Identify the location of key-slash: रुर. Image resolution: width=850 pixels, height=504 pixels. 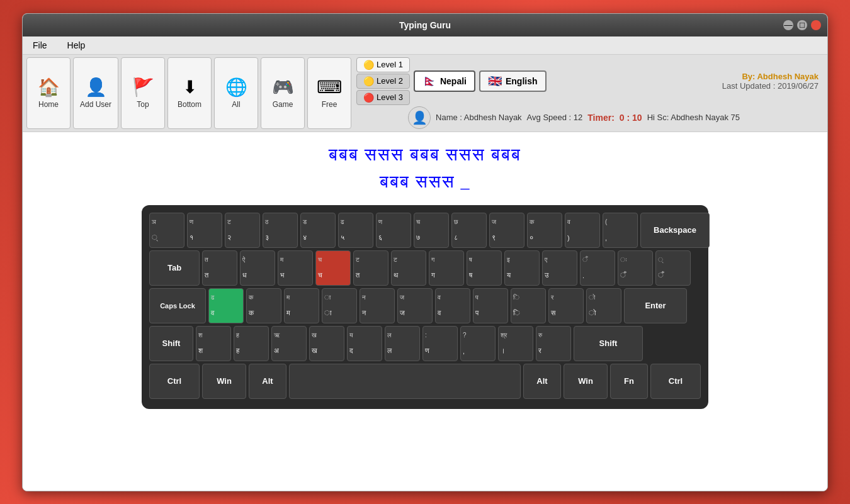
(553, 344).